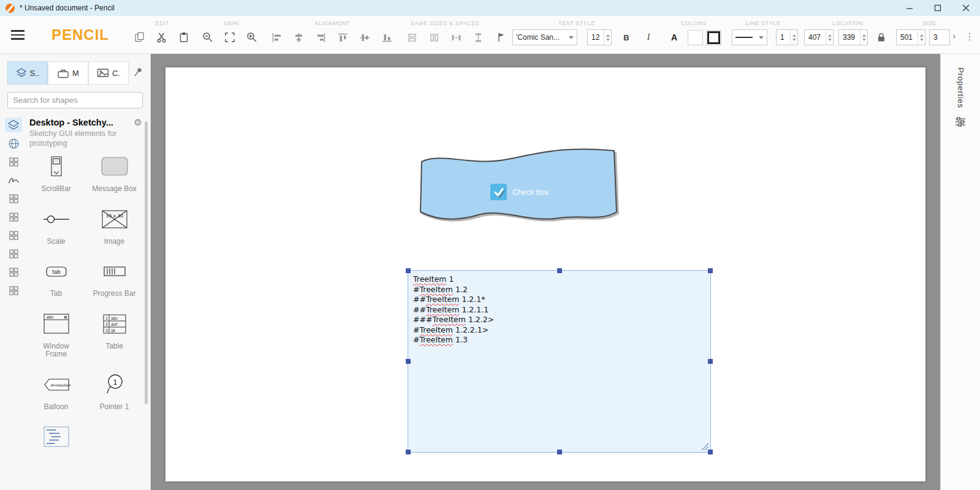  Describe the element at coordinates (911, 37) in the screenshot. I see `size-width-field: 501` at that location.